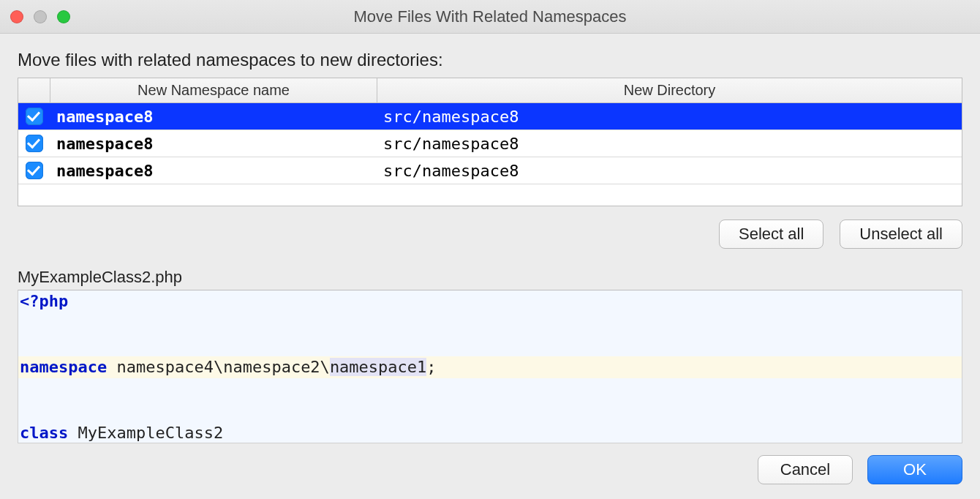 This screenshot has width=980, height=499. Describe the element at coordinates (490, 277) in the screenshot. I see `preview-filename: MyExampleClass2.php` at that location.